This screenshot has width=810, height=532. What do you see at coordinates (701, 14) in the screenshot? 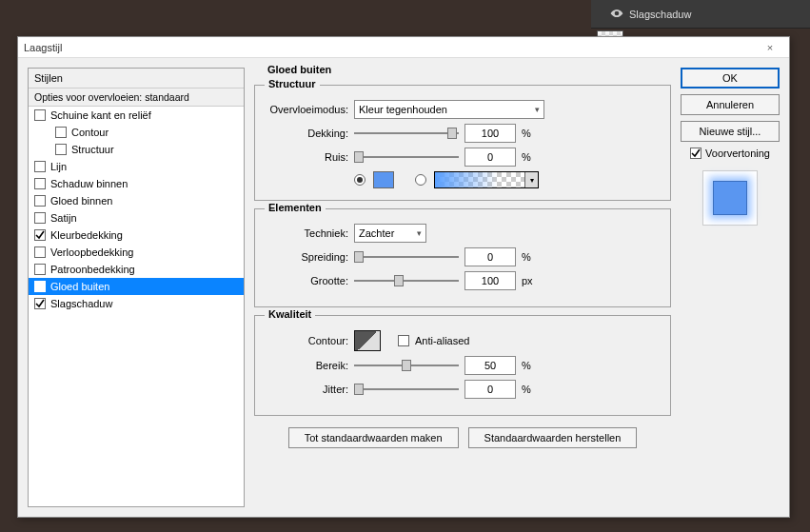
I see `host-layers-row: Slagschaduw` at bounding box center [701, 14].